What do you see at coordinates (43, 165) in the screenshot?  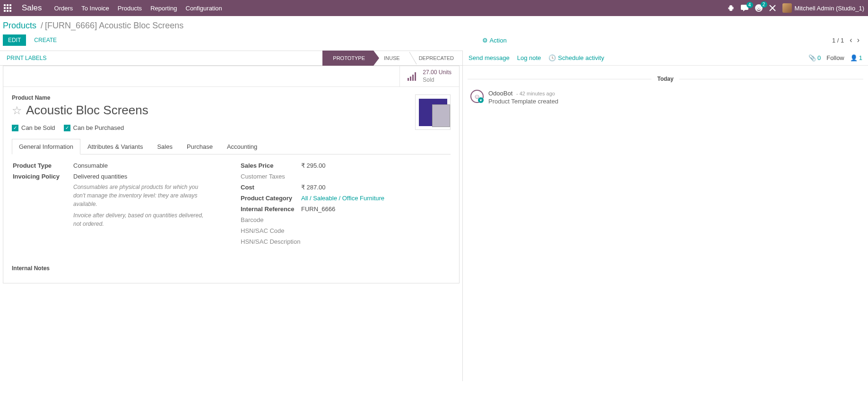 I see `product-type-label: Product Type` at bounding box center [43, 165].